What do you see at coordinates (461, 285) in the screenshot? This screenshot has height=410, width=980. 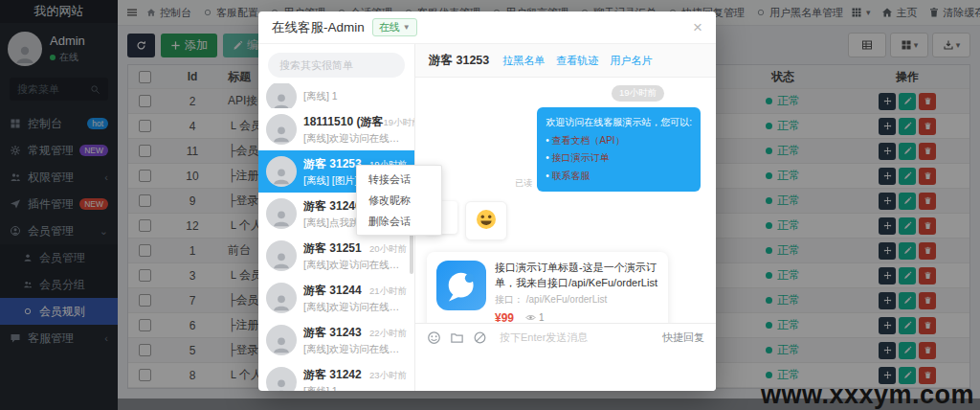 I see `kefu-logo-icon` at bounding box center [461, 285].